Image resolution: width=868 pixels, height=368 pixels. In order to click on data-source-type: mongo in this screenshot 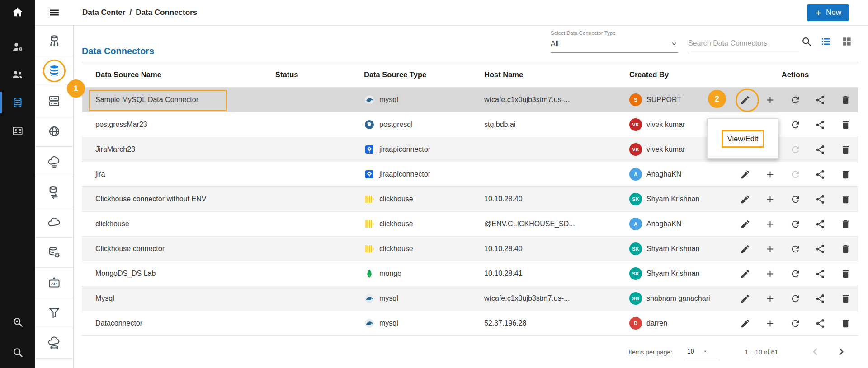, I will do `click(424, 274)`.